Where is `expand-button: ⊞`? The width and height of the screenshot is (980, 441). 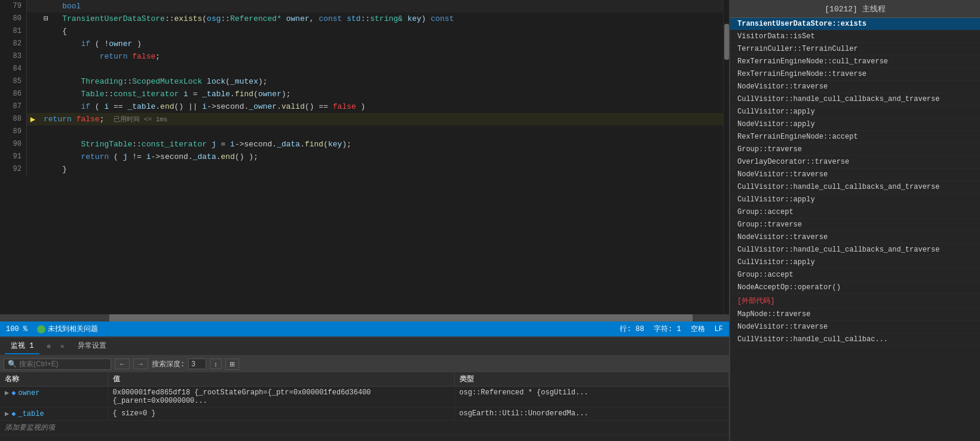
expand-button: ⊞ is located at coordinates (232, 365).